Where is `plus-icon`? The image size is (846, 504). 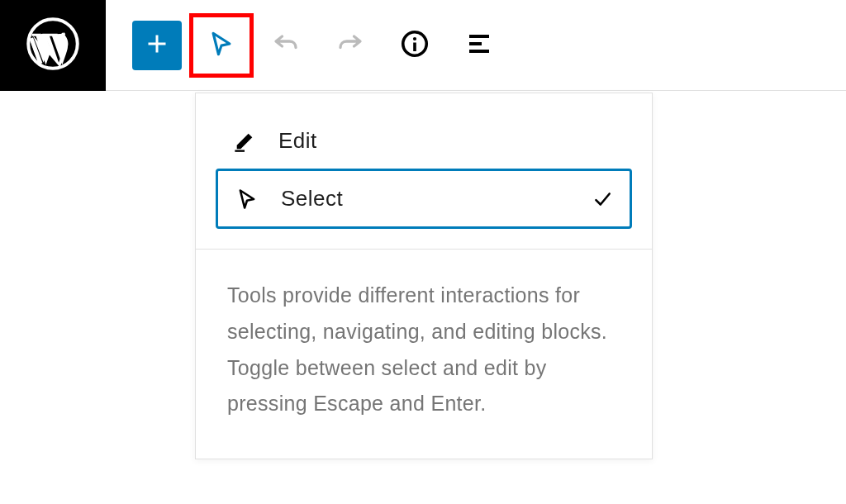
plus-icon is located at coordinates (157, 45).